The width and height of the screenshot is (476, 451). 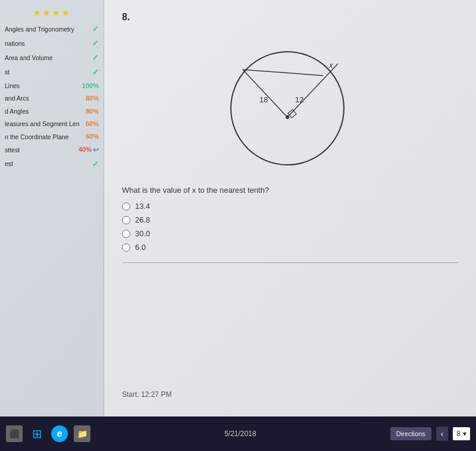 I want to click on sidebar-pct-segment: 60%, so click(x=92, y=124).